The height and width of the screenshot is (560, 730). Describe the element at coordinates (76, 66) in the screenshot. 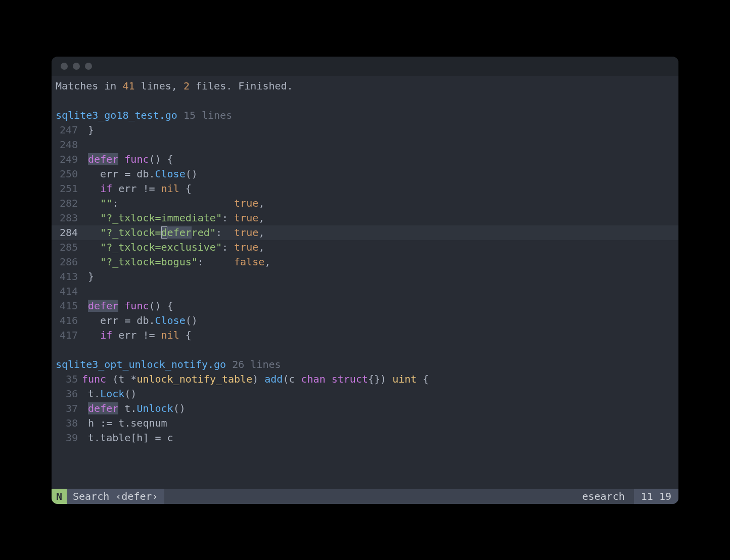

I see `minimize-icon` at that location.